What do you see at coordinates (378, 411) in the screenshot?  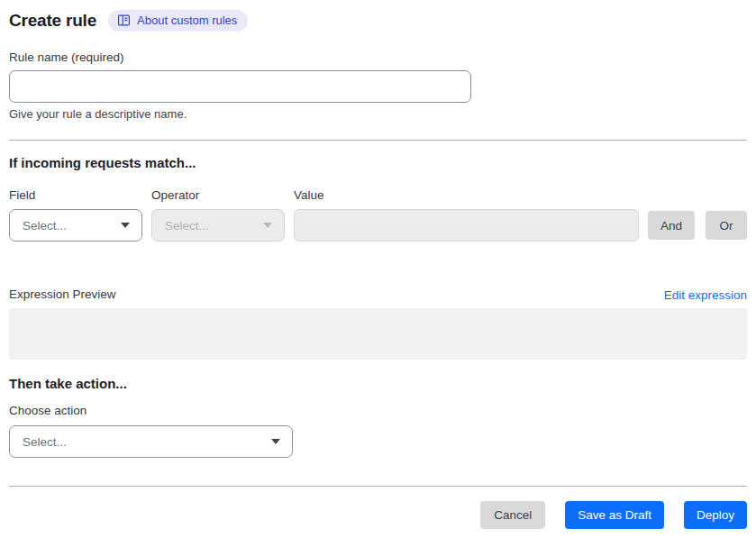 I see `choose-action-label: Choose action` at bounding box center [378, 411].